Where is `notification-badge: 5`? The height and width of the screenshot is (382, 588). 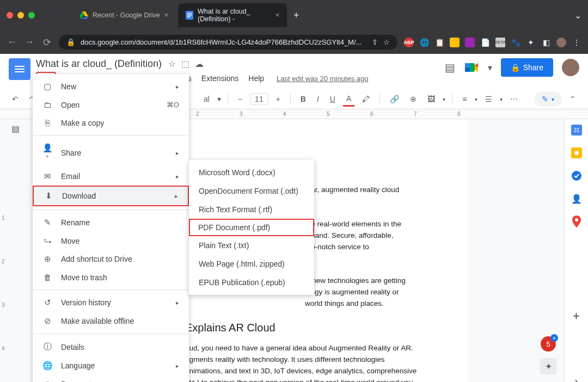 notification-badge: 5 is located at coordinates (548, 344).